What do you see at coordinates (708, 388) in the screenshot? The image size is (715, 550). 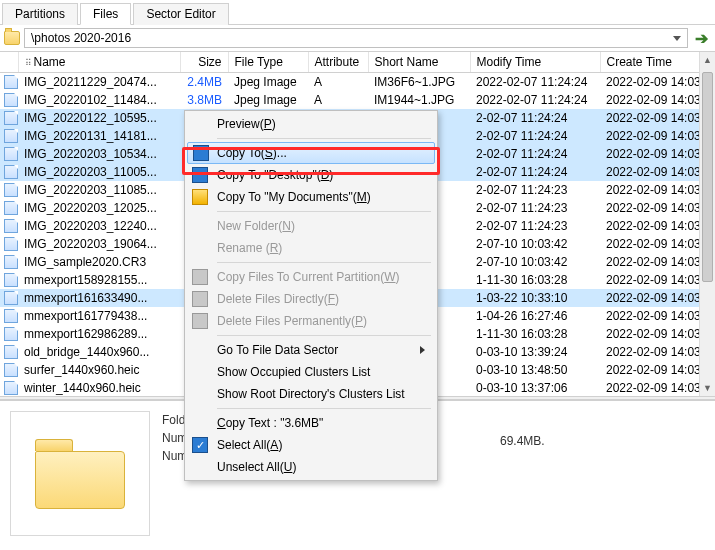 I see `scroll-down-icon: ▼` at bounding box center [708, 388].